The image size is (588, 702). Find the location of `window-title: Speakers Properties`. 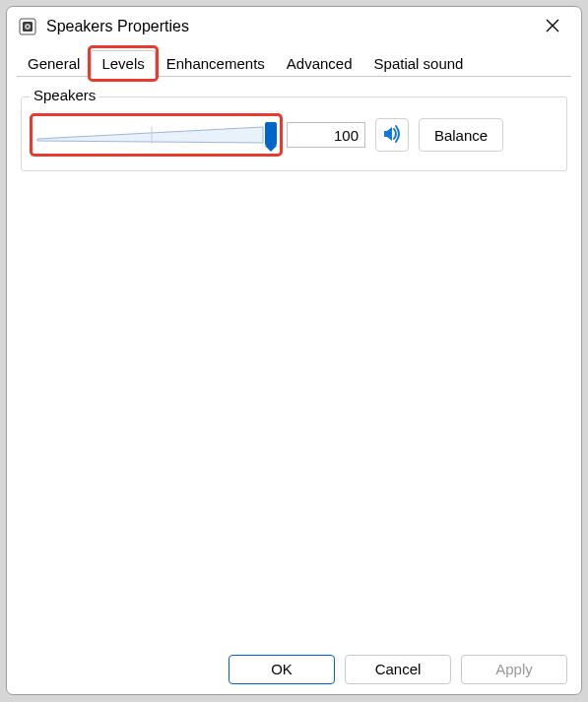

window-title: Speakers Properties is located at coordinates (288, 27).